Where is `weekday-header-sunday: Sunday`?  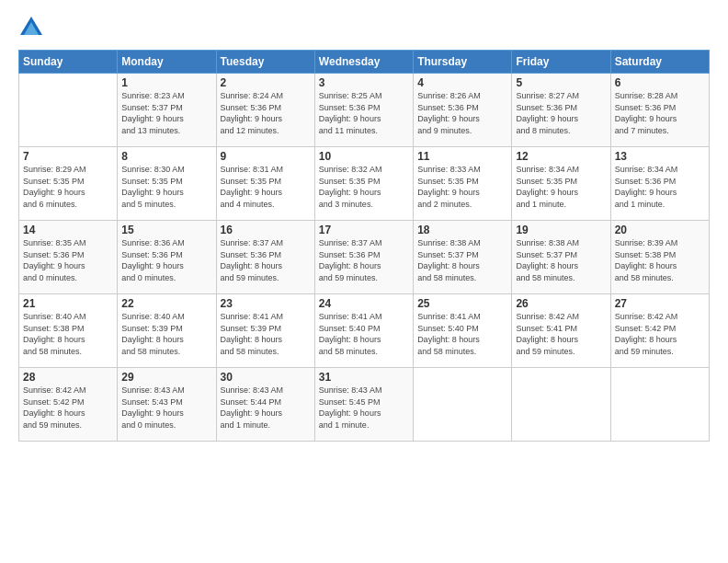 weekday-header-sunday: Sunday is located at coordinates (68, 63).